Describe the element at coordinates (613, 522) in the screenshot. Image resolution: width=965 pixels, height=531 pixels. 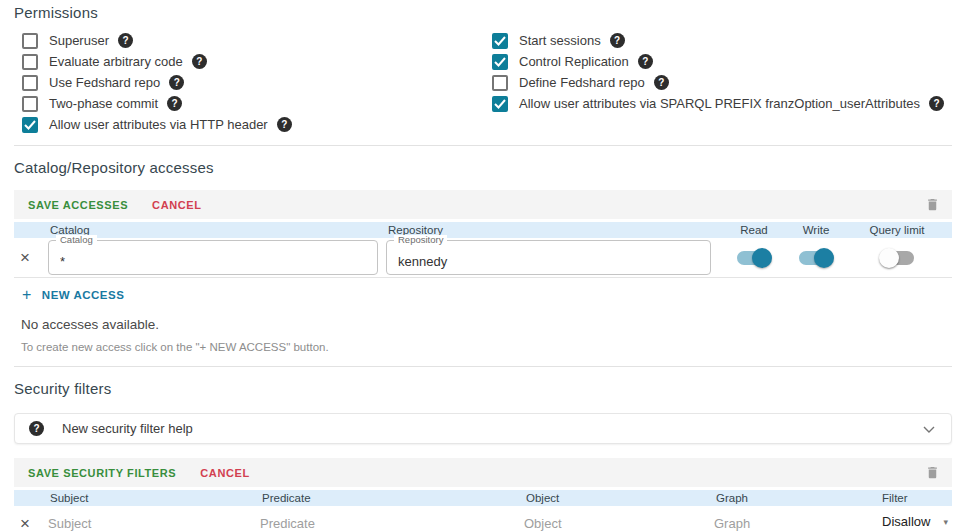
I see `object-input` at that location.